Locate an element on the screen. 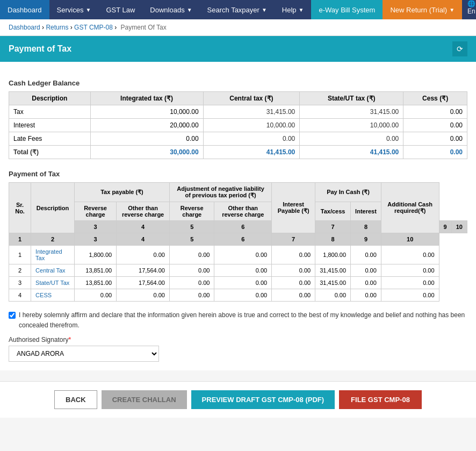  nav-eway: e-Way Bill System is located at coordinates (347, 10).